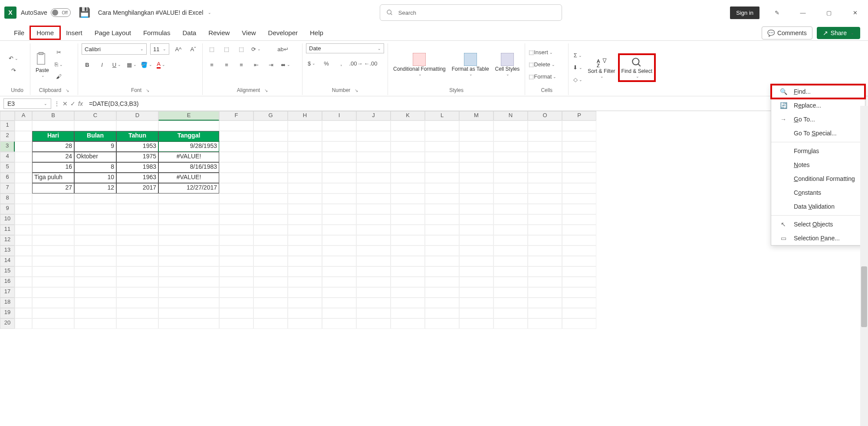  Describe the element at coordinates (545, 251) in the screenshot. I see `cell-O13` at that location.